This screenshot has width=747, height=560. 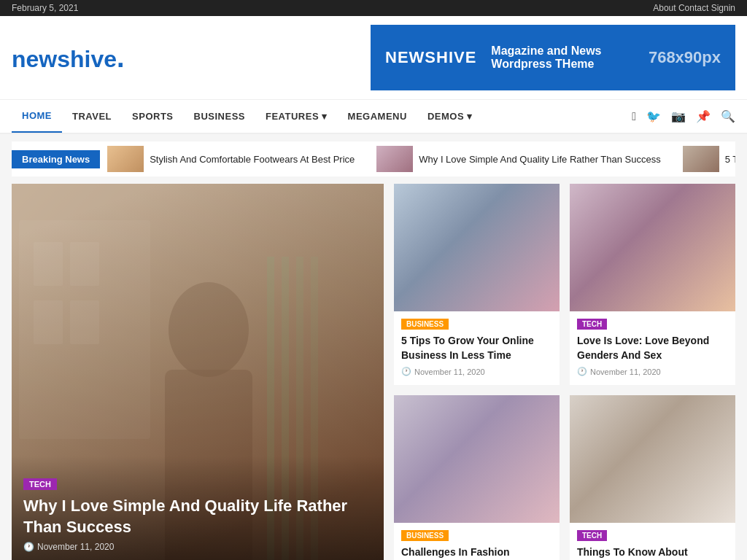 What do you see at coordinates (296, 117) in the screenshot?
I see `nav-features: FEATURES ▾` at bounding box center [296, 117].